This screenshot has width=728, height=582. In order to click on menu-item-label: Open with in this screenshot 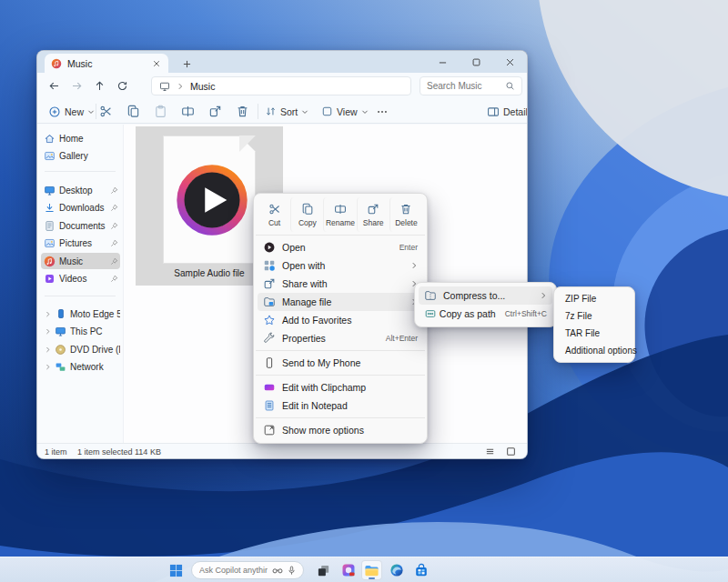, I will do `click(342, 266)`.